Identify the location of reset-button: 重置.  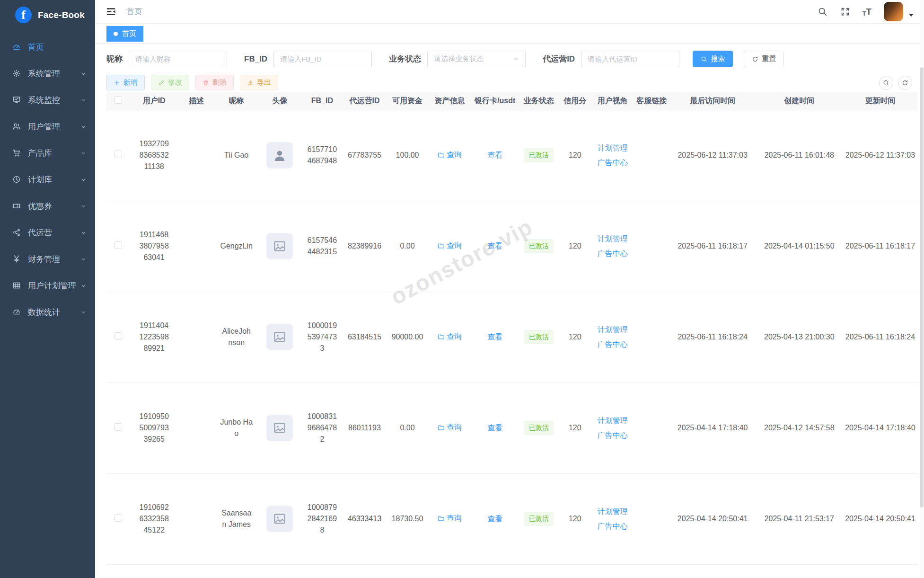
(764, 59).